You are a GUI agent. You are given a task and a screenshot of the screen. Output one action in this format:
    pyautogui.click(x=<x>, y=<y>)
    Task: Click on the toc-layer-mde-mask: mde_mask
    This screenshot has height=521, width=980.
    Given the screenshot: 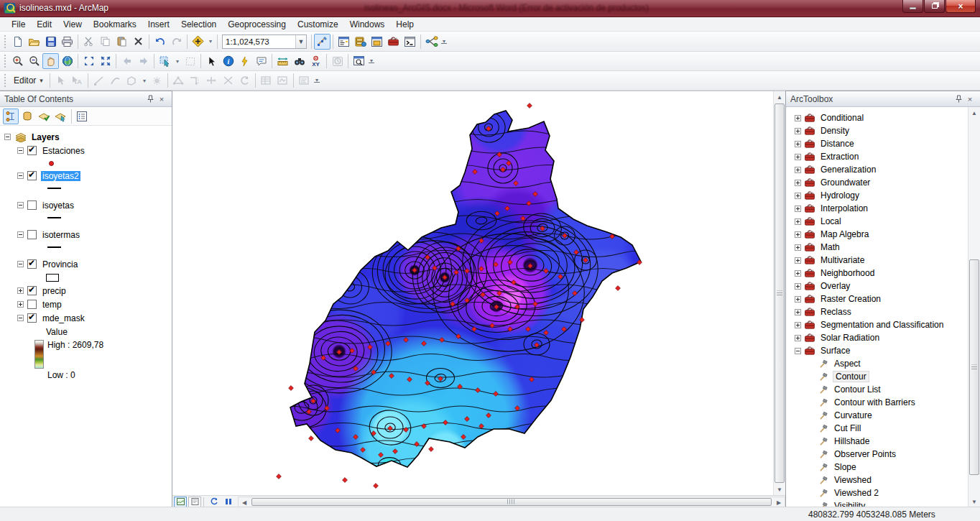 What is the action you would take?
    pyautogui.click(x=88, y=318)
    